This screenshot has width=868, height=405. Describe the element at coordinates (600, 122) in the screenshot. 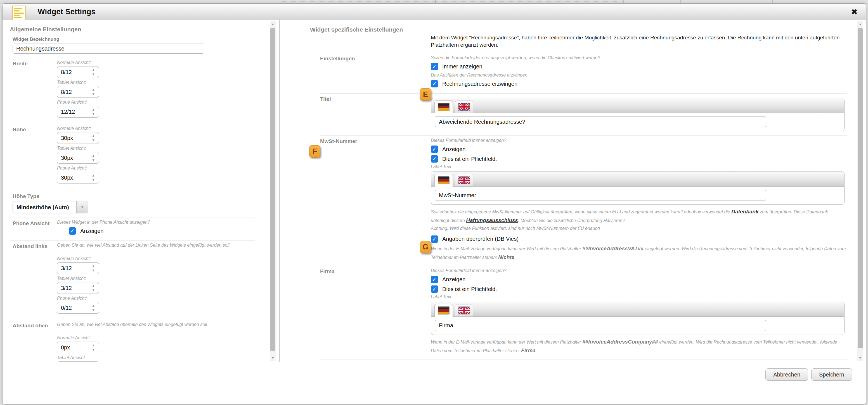

I see `title-de-input` at that location.